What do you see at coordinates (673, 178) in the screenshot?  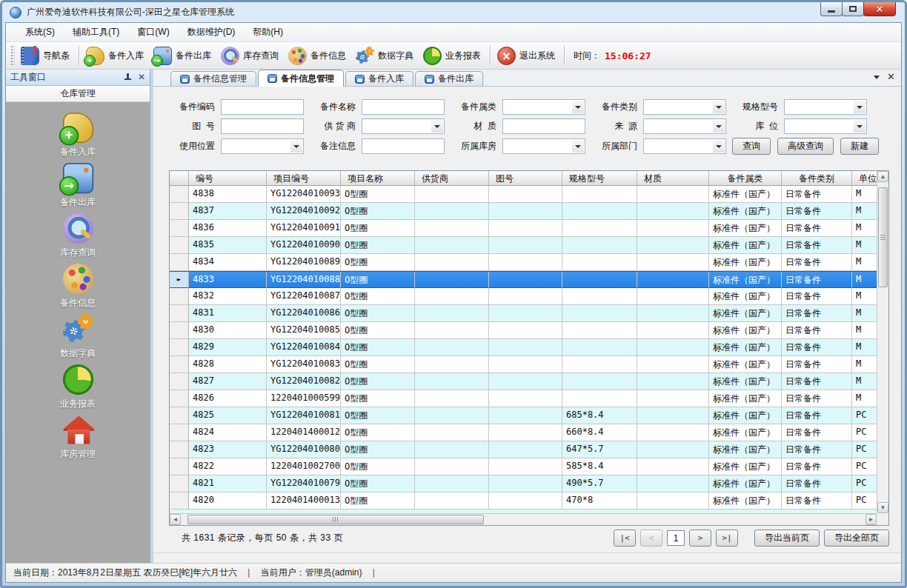 I see `column-header: 材质` at bounding box center [673, 178].